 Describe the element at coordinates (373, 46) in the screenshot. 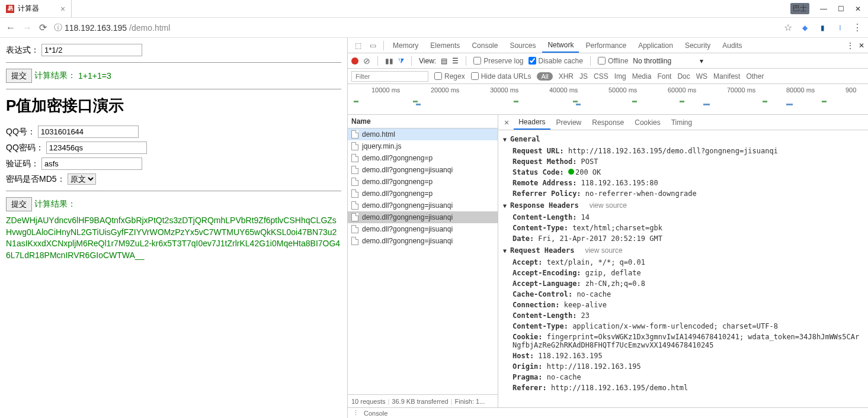

I see `device-icon: ▭` at that location.